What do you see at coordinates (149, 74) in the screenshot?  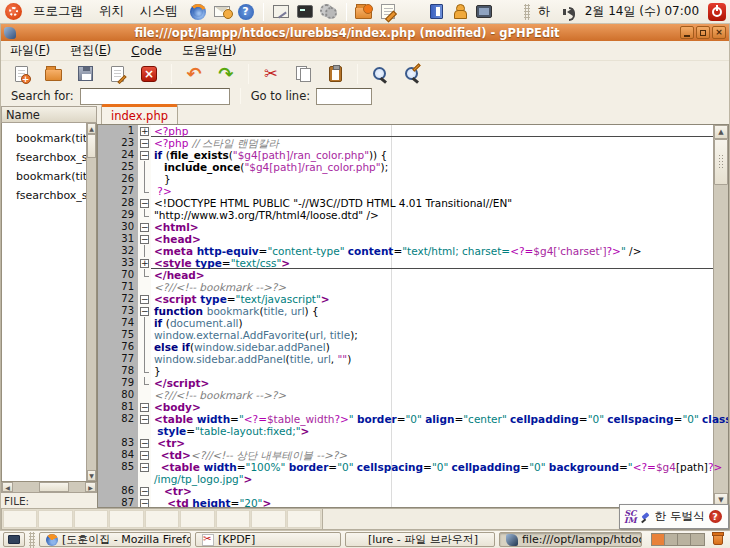 I see `close-file-button: ×` at bounding box center [149, 74].